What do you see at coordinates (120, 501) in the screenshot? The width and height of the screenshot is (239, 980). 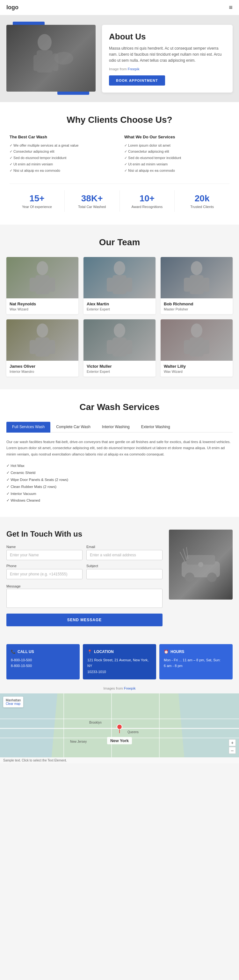 I see `service-list-item: Windows Cleaned` at bounding box center [120, 501].